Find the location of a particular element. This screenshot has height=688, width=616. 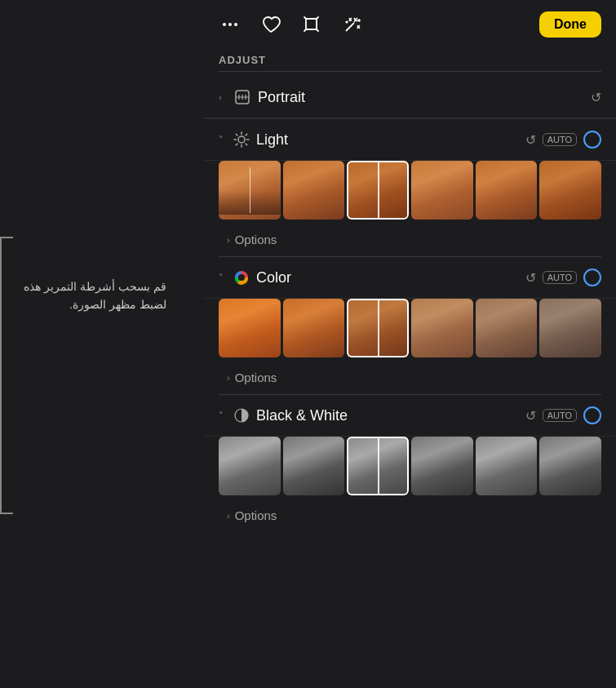

adjust-title: ADJUST is located at coordinates (410, 60).